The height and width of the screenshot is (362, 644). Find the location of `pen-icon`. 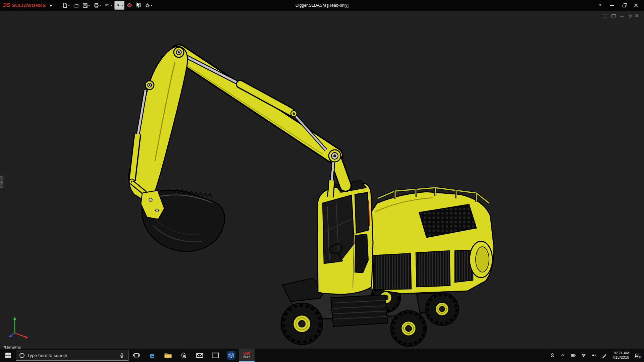

pen-icon is located at coordinates (604, 355).